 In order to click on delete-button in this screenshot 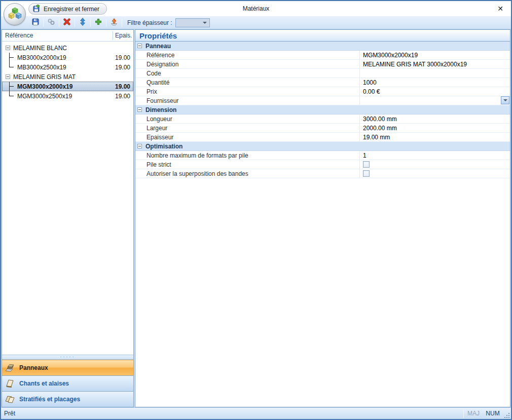, I will do `click(67, 23)`.